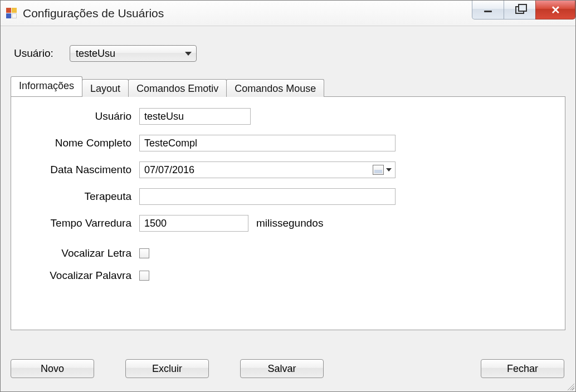 The image size is (576, 392). What do you see at coordinates (52, 369) in the screenshot?
I see `novo-button: Novo` at bounding box center [52, 369].